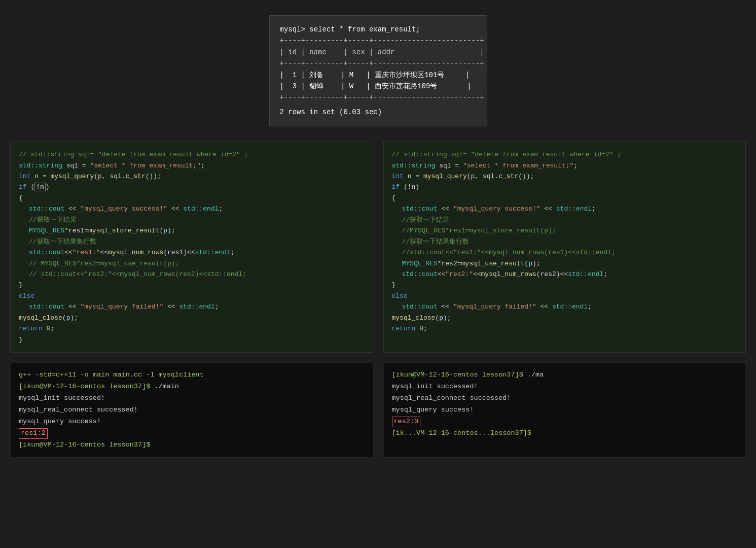 Image resolution: width=756 pixels, height=548 pixels. Describe the element at coordinates (407, 422) in the screenshot. I see `res2-result: res2:0` at that location.